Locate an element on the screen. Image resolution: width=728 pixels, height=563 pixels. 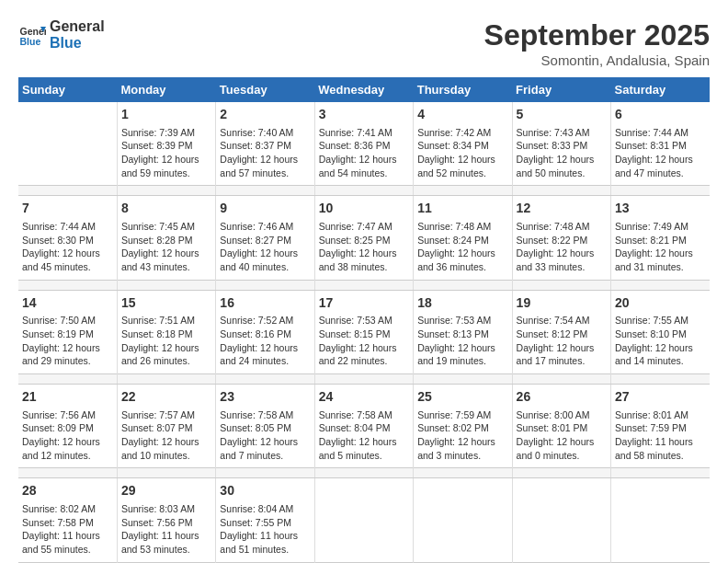
day-cell: 11Sunrise: 7:48 AM Sunset: 8:24 PM Dayli… is located at coordinates (463, 237).